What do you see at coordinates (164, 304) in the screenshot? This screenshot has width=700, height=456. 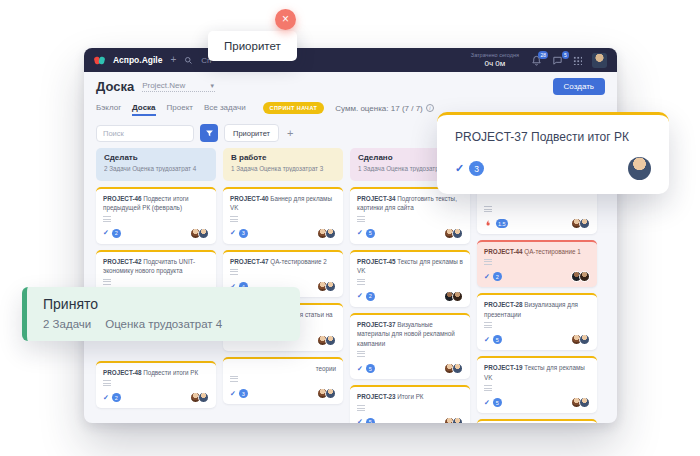 I see `accepted-callout-title: Принято` at bounding box center [164, 304].